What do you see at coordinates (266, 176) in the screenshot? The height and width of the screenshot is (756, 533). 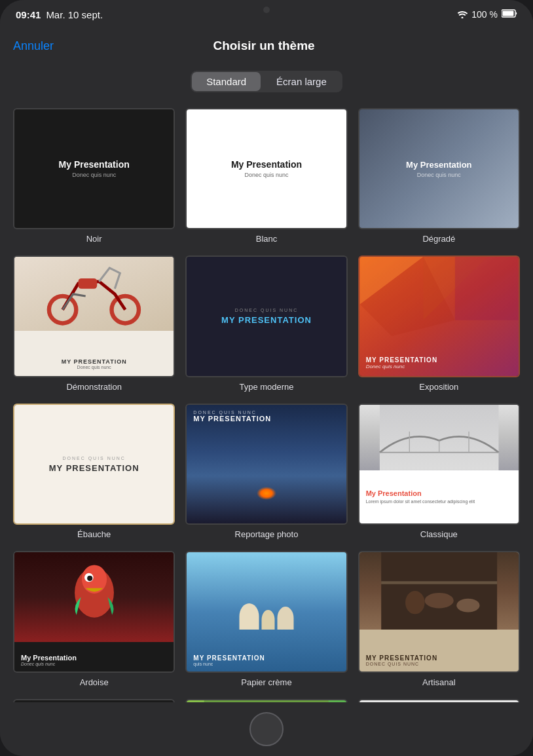 I see `theme-item-blanc: My Presentation Donec quis nunc Blanc` at bounding box center [266, 176].